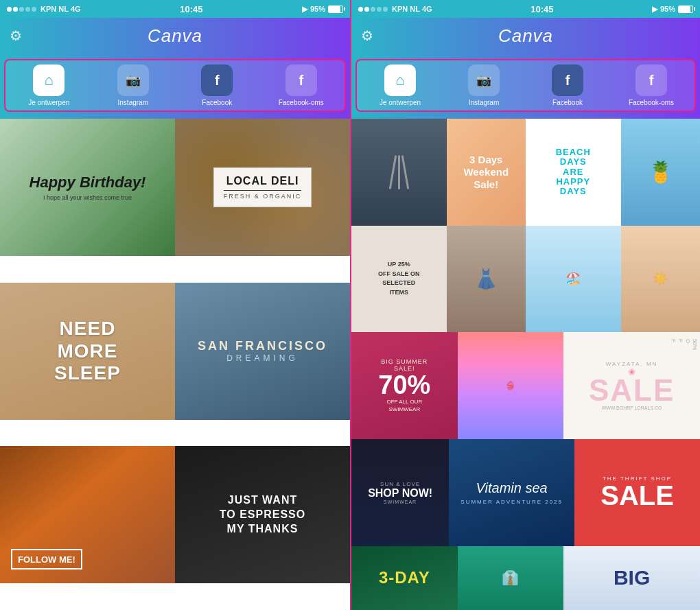  Describe the element at coordinates (405, 386) in the screenshot. I see `card-swimmer-right: BIG SUMMER SALE! 70% OFF ALL OURSWIMWEAR` at that location.